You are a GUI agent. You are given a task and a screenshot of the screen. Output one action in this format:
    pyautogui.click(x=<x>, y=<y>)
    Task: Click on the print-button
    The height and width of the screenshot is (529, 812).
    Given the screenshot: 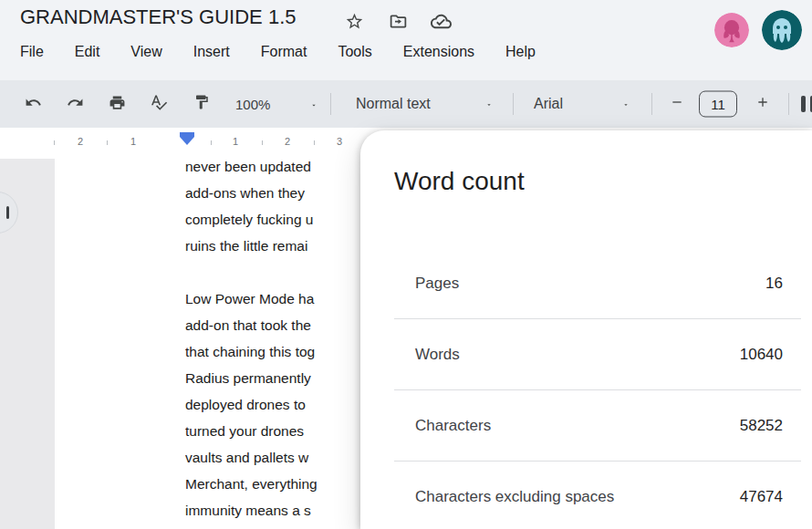 What is the action you would take?
    pyautogui.click(x=117, y=104)
    